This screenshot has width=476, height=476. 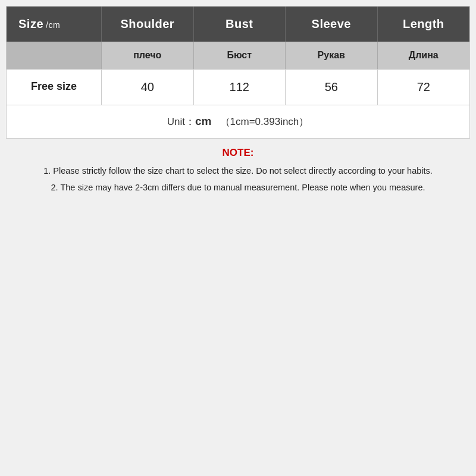 I want to click on russian-bust: Бюст, so click(x=240, y=55).